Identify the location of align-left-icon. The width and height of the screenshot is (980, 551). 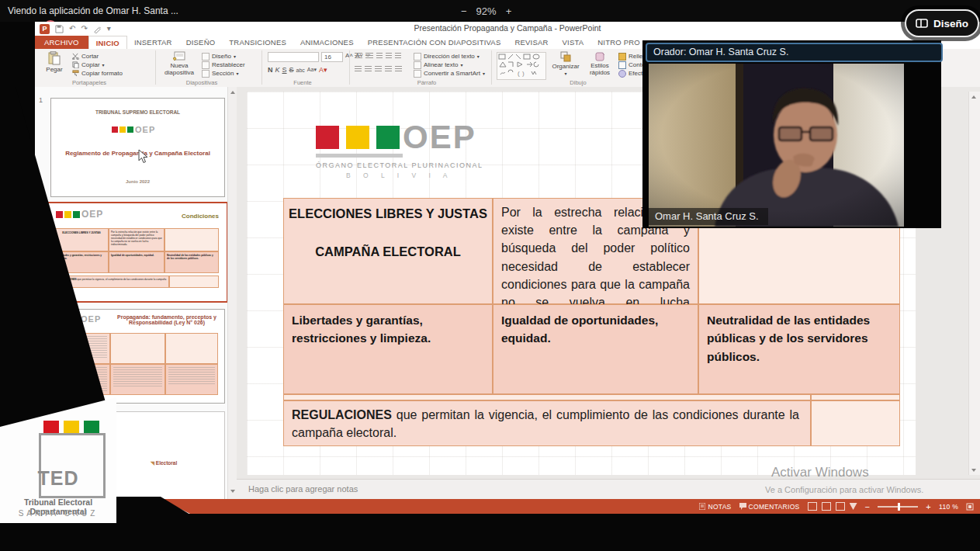
(358, 69).